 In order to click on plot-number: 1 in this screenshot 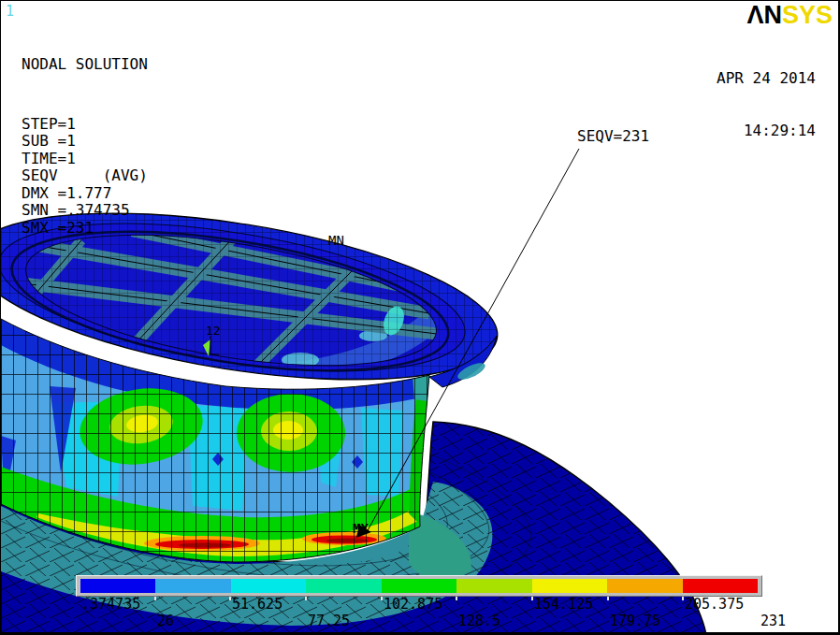, I will do `click(9, 11)`.